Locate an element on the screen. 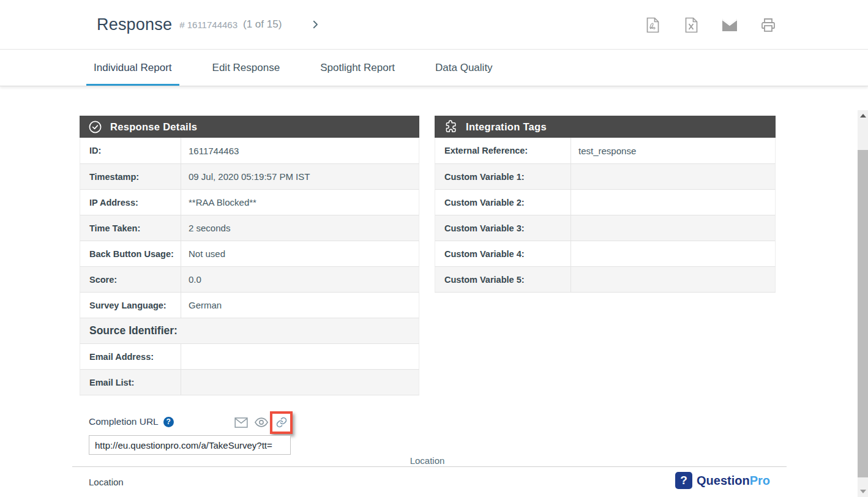  print-button is located at coordinates (768, 25).